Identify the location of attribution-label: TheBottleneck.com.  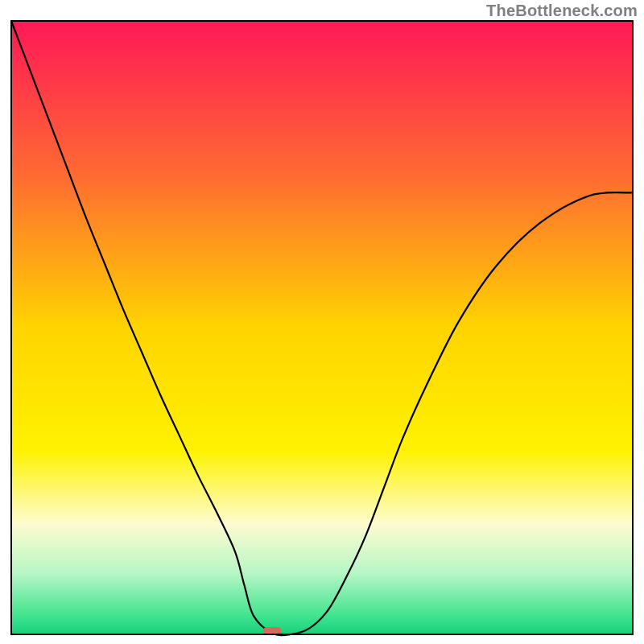
(562, 11).